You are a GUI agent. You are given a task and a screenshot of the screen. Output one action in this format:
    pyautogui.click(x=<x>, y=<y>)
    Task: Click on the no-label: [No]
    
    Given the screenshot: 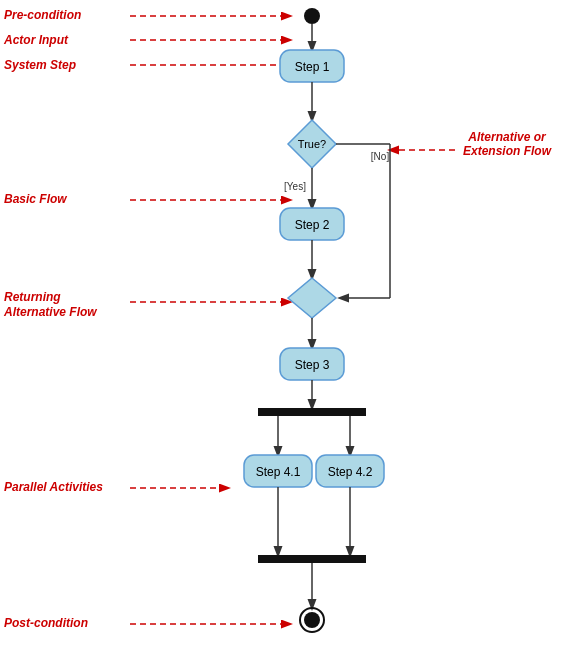 What is the action you would take?
    pyautogui.click(x=380, y=156)
    